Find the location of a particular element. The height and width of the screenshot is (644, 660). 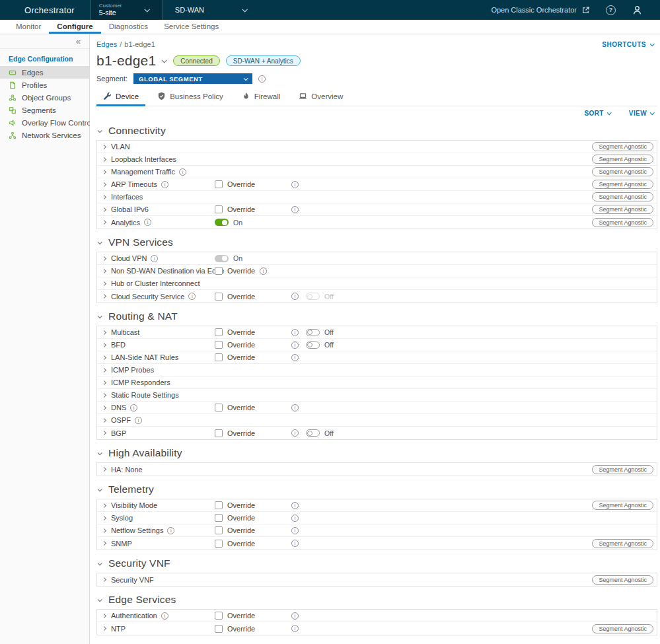

tab-firewall: Firewall is located at coordinates (262, 98).